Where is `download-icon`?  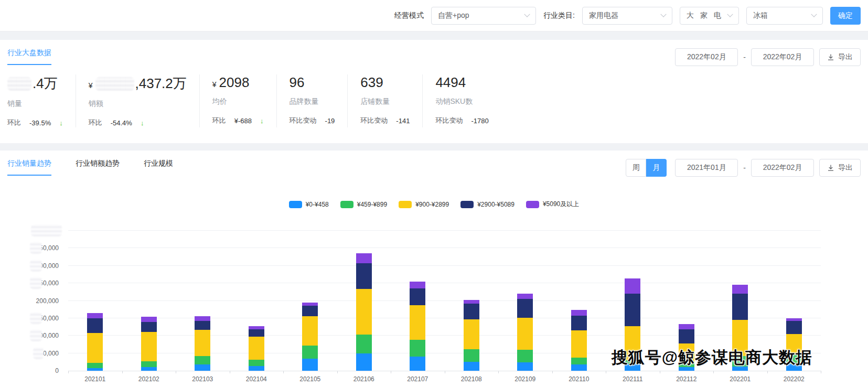
download-icon is located at coordinates (831, 168).